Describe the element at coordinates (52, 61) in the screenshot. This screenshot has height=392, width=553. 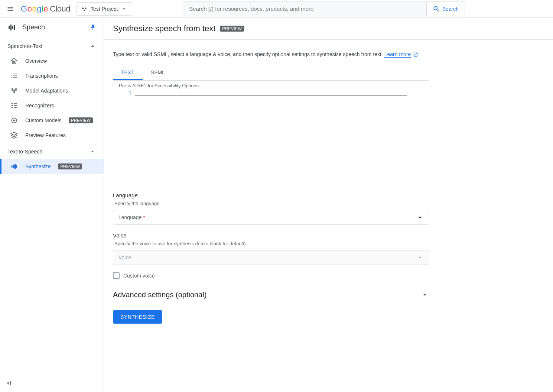
I see `sidebar-item-overview: Overview` at that location.